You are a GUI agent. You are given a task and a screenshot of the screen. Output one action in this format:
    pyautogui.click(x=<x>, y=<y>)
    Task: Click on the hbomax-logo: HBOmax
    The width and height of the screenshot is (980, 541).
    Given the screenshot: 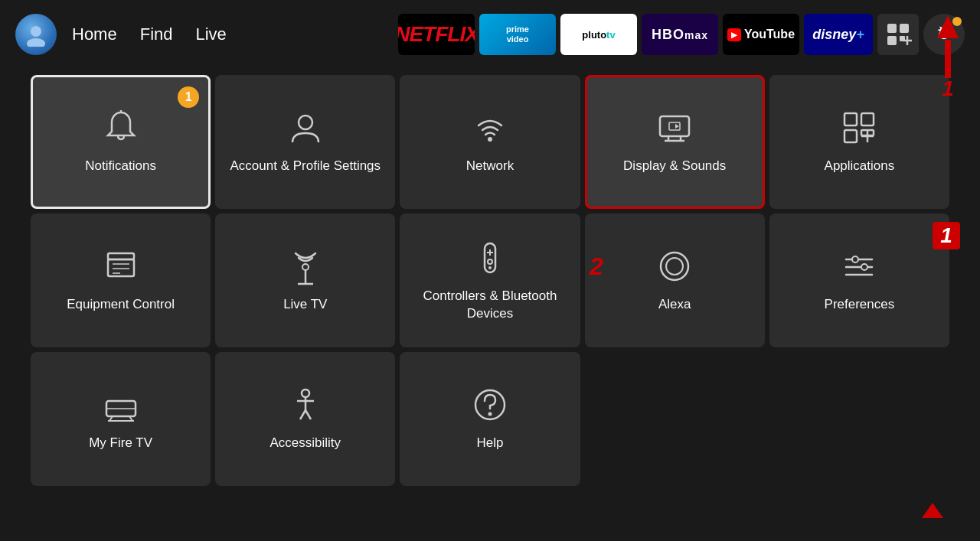 What is the action you would take?
    pyautogui.click(x=680, y=35)
    